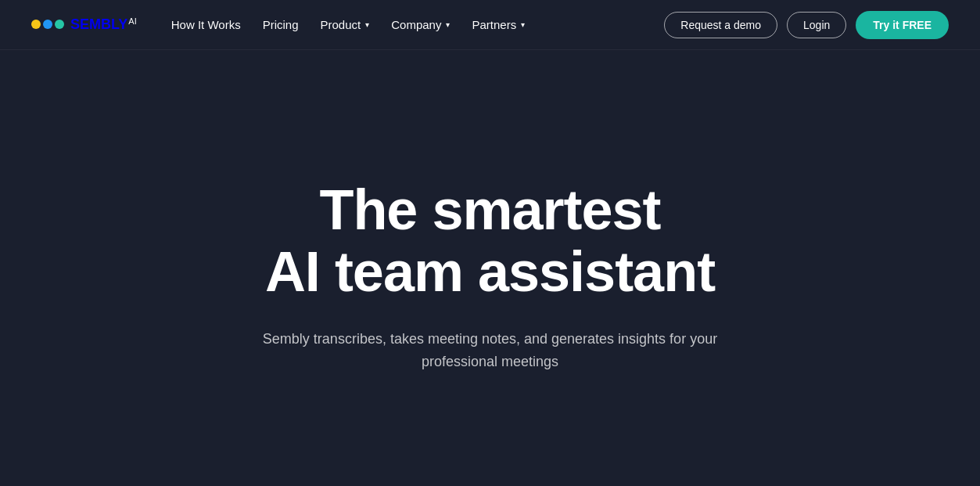  What do you see at coordinates (283, 25) in the screenshot?
I see `navbar-left: SEMBLYAI How It Works Pricing Product ▾ …` at bounding box center [283, 25].